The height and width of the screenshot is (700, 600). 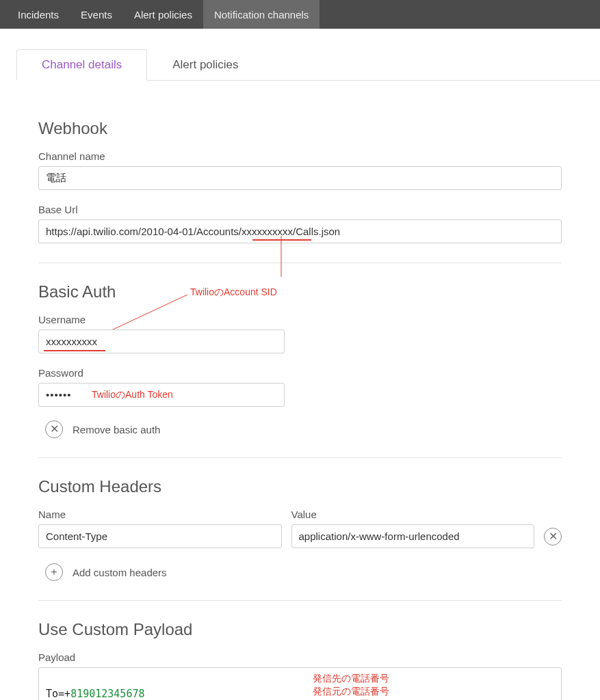 What do you see at coordinates (120, 573) in the screenshot?
I see `add-custom-headers-label: Add custom headers` at bounding box center [120, 573].